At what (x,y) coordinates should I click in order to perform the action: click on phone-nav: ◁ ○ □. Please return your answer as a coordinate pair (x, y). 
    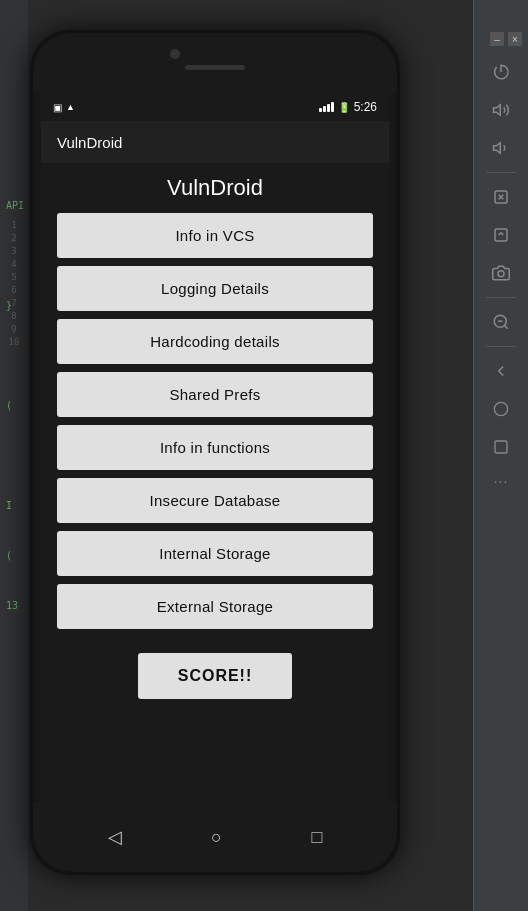
    Looking at the image, I should click on (215, 837).